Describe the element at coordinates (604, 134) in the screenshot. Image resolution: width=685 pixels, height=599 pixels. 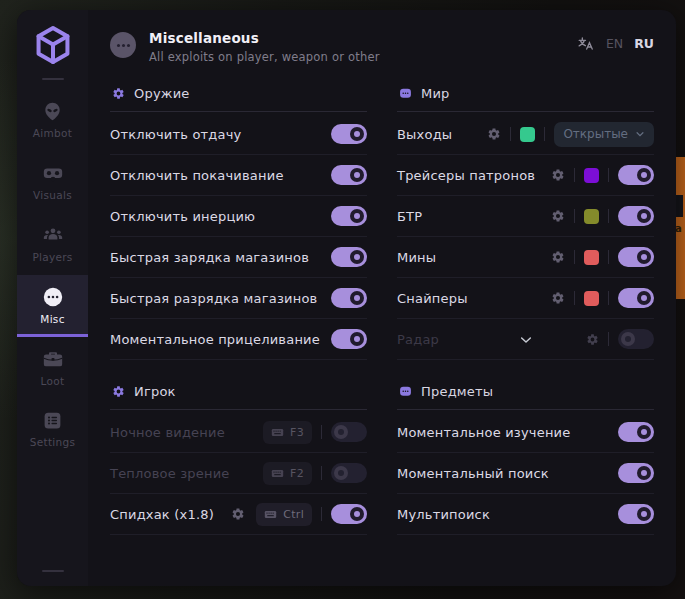
I see `exits-dropdown: Открытые` at that location.